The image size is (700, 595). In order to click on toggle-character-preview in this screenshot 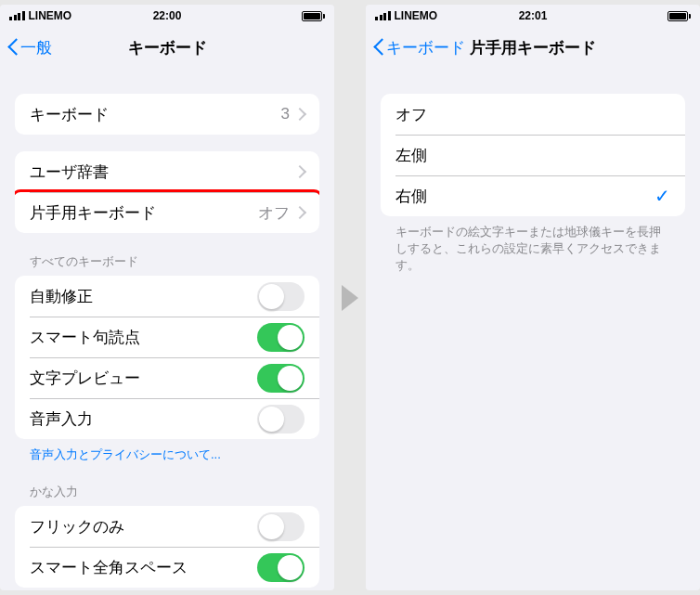, I will do `click(280, 379)`.